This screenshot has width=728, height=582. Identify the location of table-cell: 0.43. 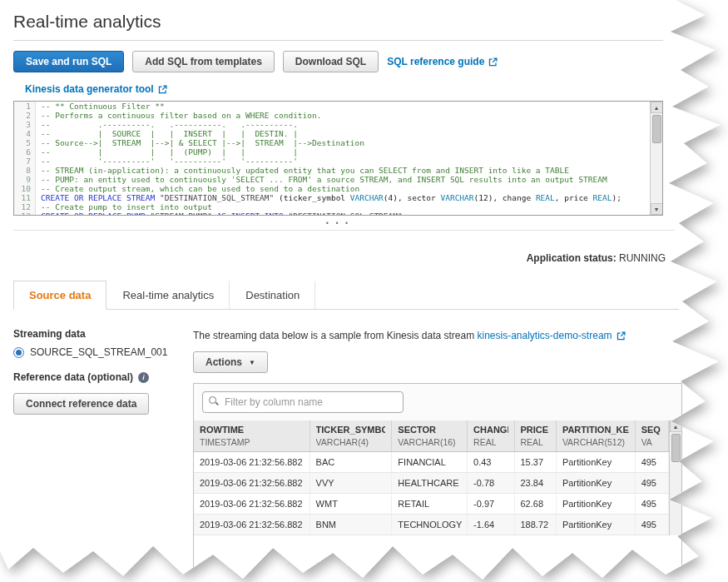
(491, 463).